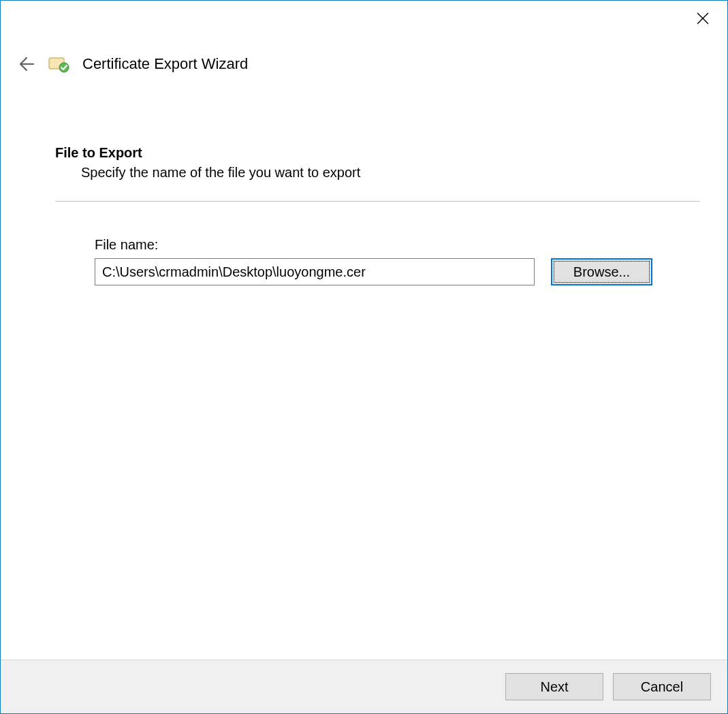  Describe the element at coordinates (377, 153) in the screenshot. I see `section-title: File to Export` at that location.